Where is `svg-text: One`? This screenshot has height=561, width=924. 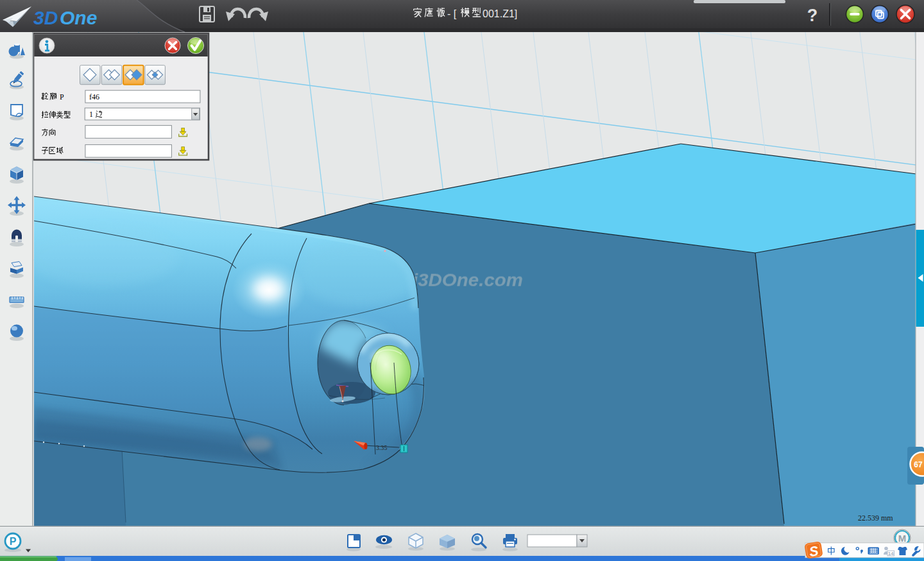 svg-text: One is located at coordinates (78, 18).